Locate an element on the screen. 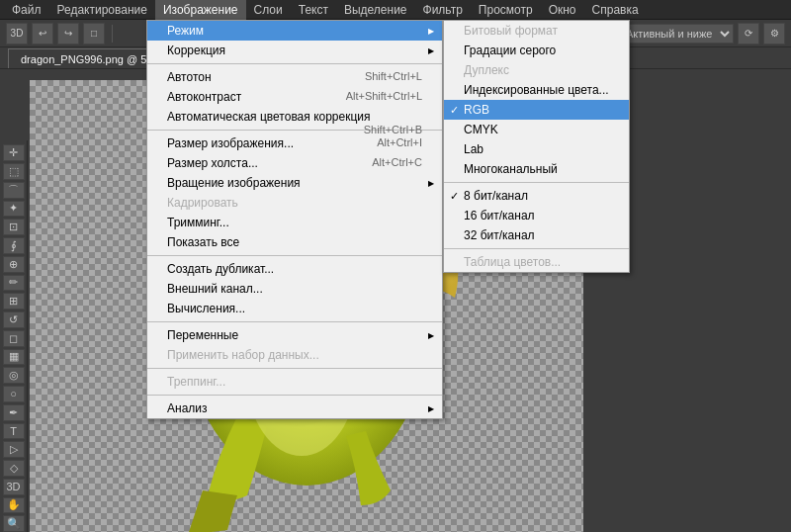 The image size is (791, 532). tool-magic-wand: ✦ is located at coordinates (14, 210).